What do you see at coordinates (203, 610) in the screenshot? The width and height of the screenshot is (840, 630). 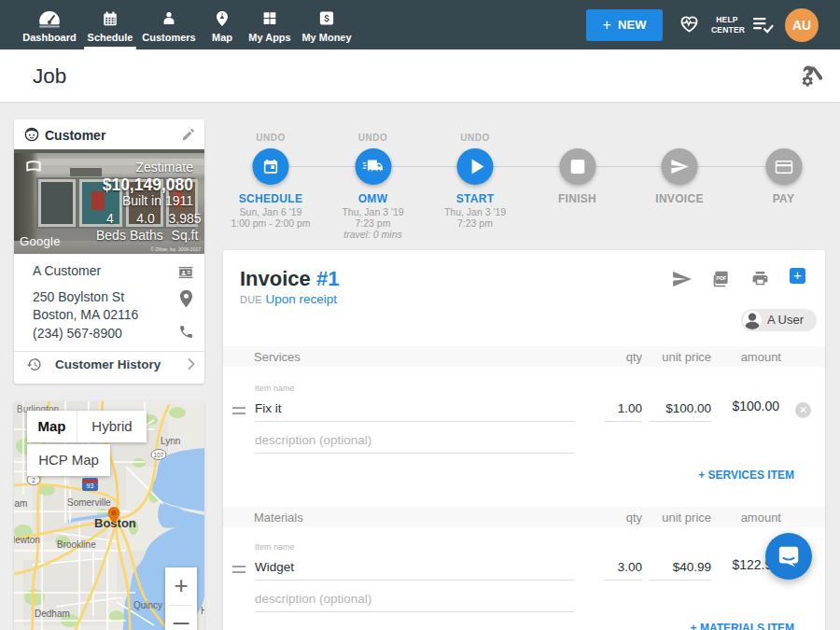 I see `svg-text: Hi` at bounding box center [203, 610].